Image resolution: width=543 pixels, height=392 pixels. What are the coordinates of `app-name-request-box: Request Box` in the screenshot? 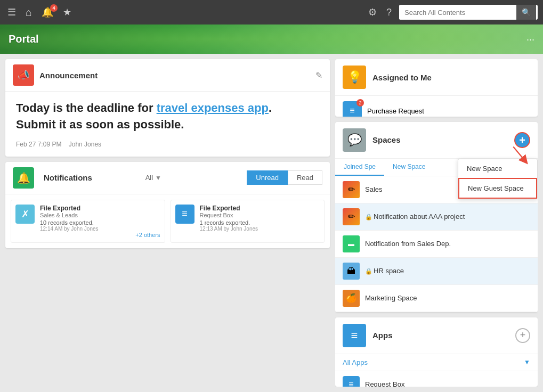 It's located at (385, 383).